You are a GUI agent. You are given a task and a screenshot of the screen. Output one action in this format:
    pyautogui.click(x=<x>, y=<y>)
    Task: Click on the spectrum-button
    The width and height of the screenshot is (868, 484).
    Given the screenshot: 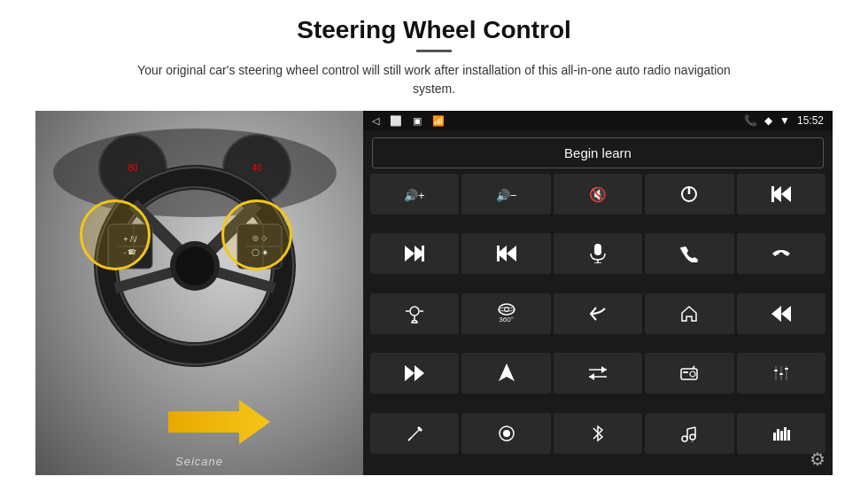 What is the action you would take?
    pyautogui.click(x=781, y=433)
    